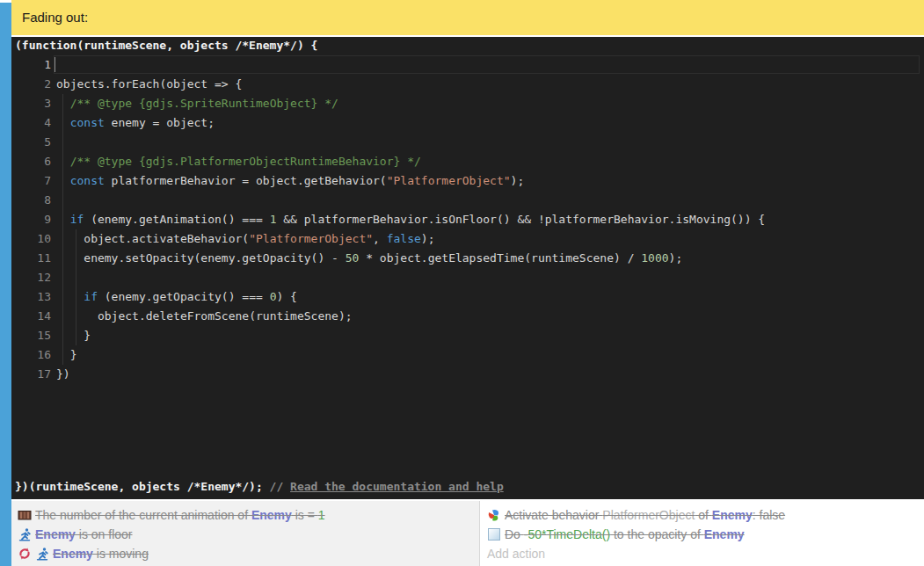 Image resolution: width=924 pixels, height=566 pixels. What do you see at coordinates (468, 374) in the screenshot?
I see `code-line: 17})` at bounding box center [468, 374].